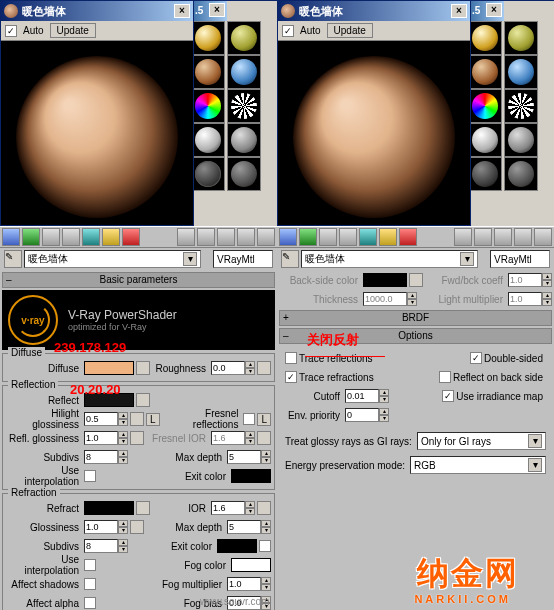  Describe the element at coordinates (233, 508) in the screenshot. I see `ior-spinner: ▴▾` at that location.